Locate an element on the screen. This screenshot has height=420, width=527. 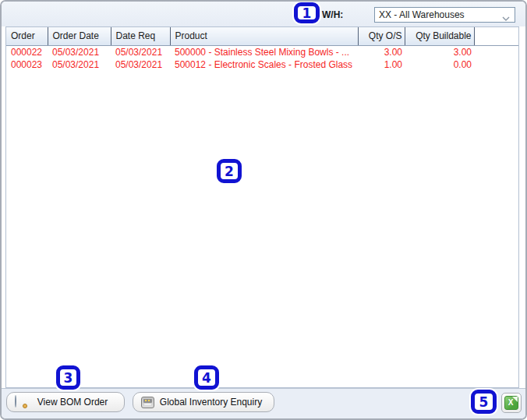
cell-qty-buildable: 3.00 is located at coordinates (440, 51).